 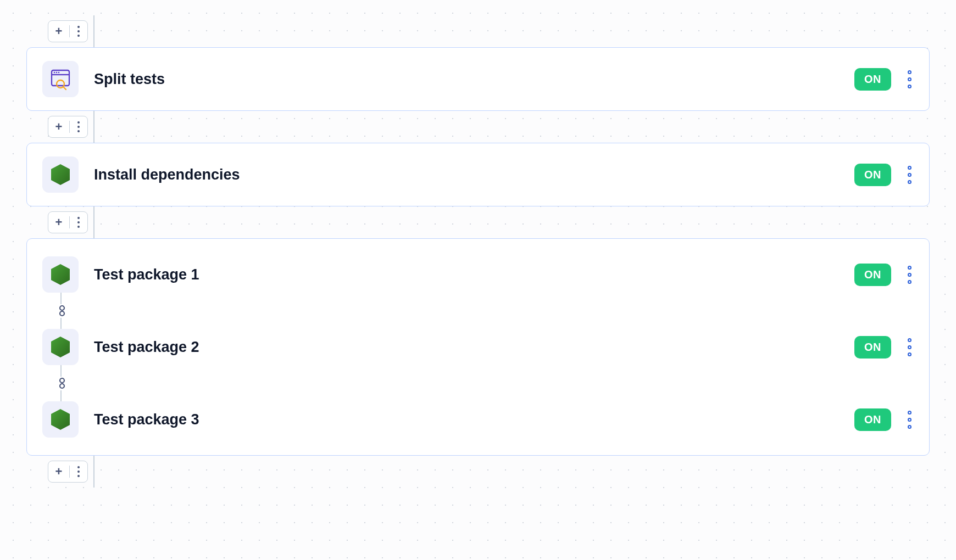 I want to click on sub-step-test-package-3: Test package 3 ON, so click(x=478, y=419).